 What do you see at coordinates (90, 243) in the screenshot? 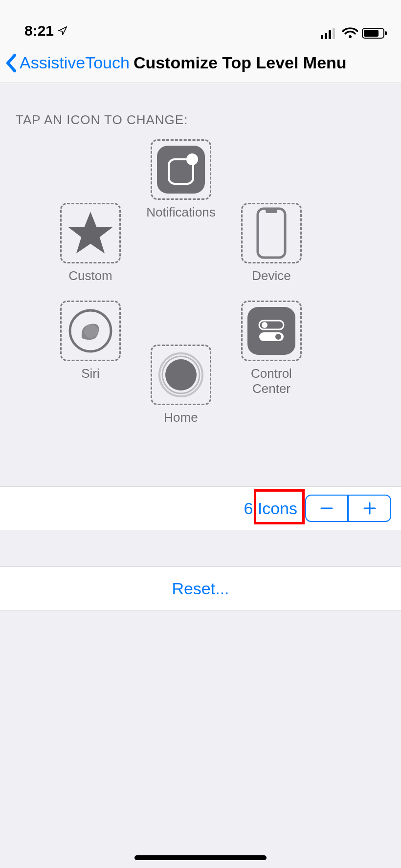
I see `icon-slot-custom: Custom` at bounding box center [90, 243].